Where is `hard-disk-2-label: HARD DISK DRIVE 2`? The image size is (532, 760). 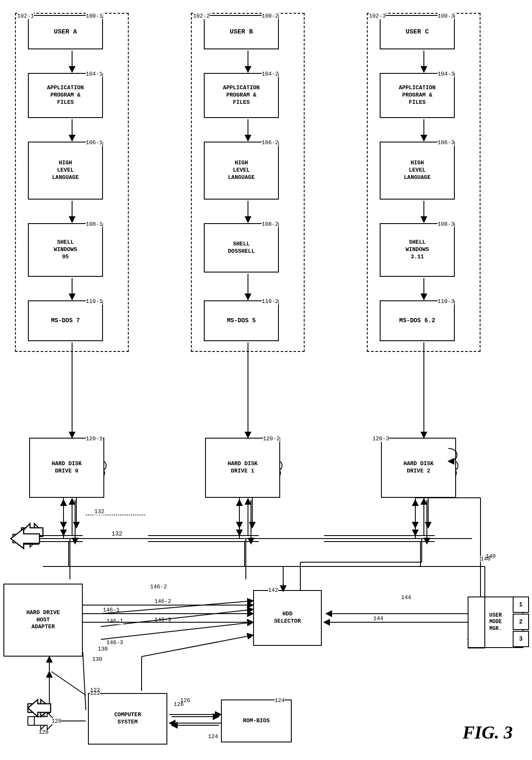 hard-disk-2-label: HARD DISK DRIVE 2 is located at coordinates (418, 468).